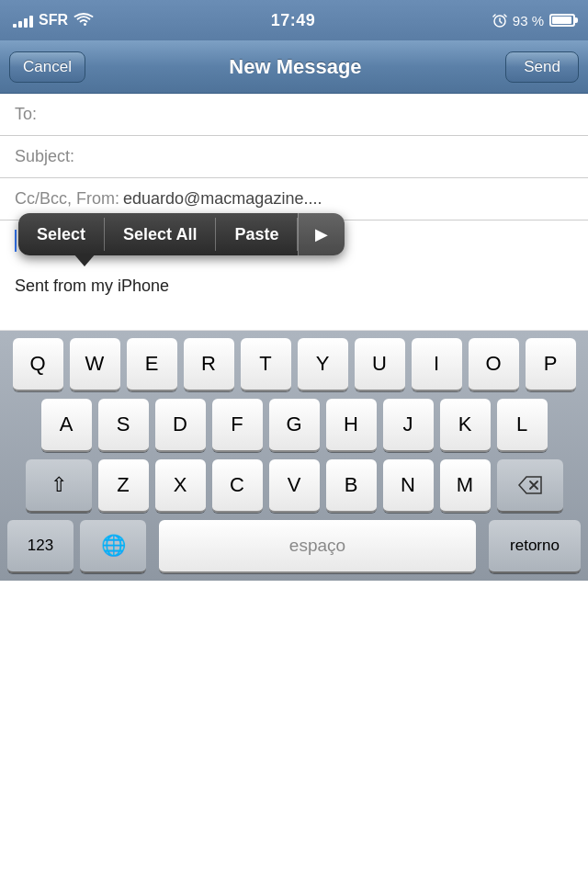 This screenshot has height=882, width=588. What do you see at coordinates (408, 425) in the screenshot?
I see `key-j: J` at bounding box center [408, 425].